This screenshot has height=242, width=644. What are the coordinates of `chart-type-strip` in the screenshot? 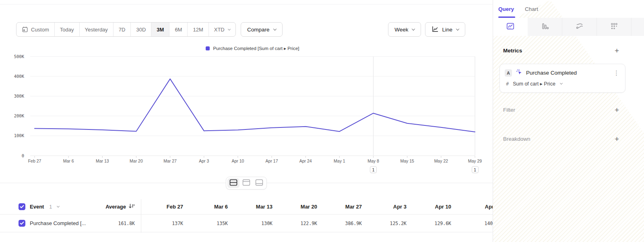 It's located at (568, 27).